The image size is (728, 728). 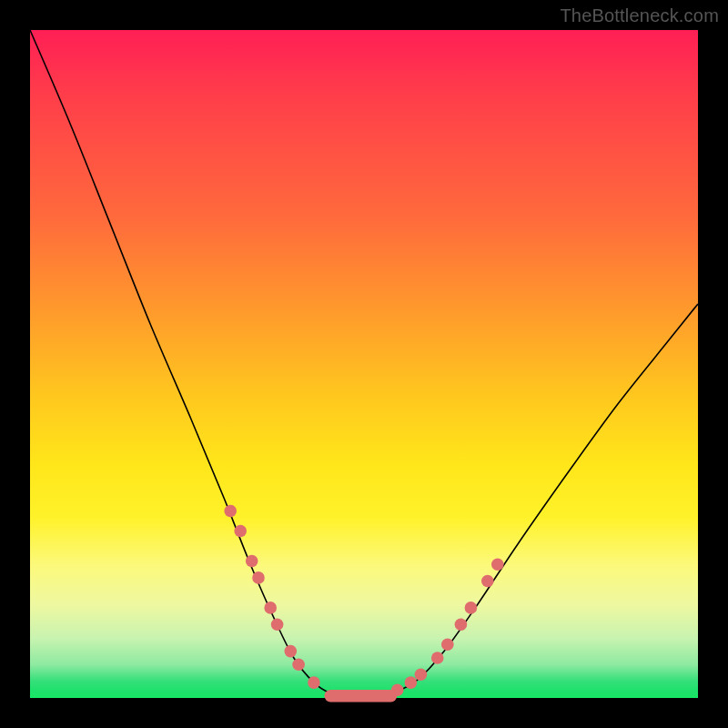 What do you see at coordinates (364, 604) in the screenshot?
I see `data-markers` at bounding box center [364, 604].